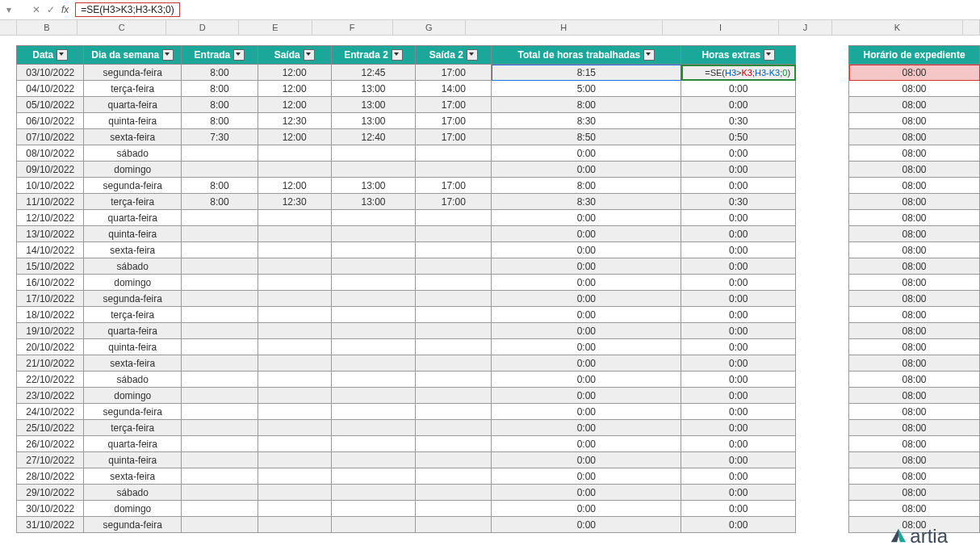 Image resolution: width=980 pixels, height=550 pixels. Describe the element at coordinates (294, 121) in the screenshot. I see `cell: 12:30` at that location.